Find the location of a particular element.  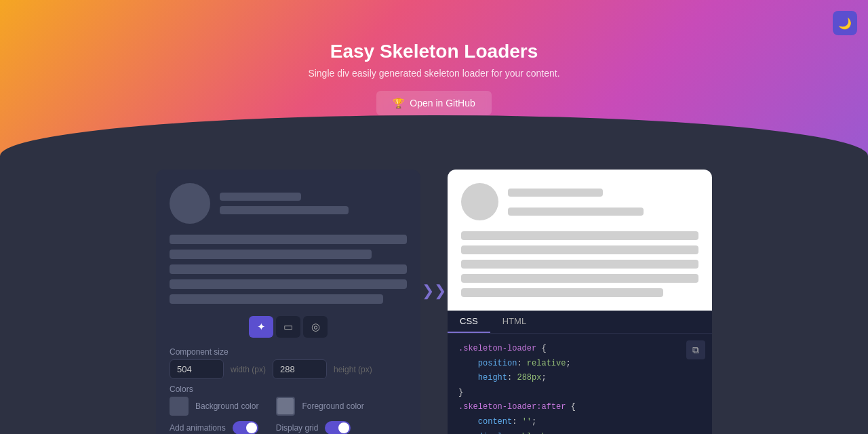

code-line-6: content: ''; is located at coordinates (580, 422).